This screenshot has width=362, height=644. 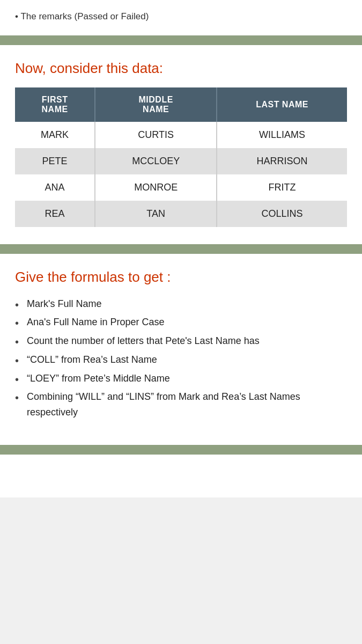 What do you see at coordinates (181, 69) in the screenshot?
I see `middle-title: Now, consider this data:` at bounding box center [181, 69].